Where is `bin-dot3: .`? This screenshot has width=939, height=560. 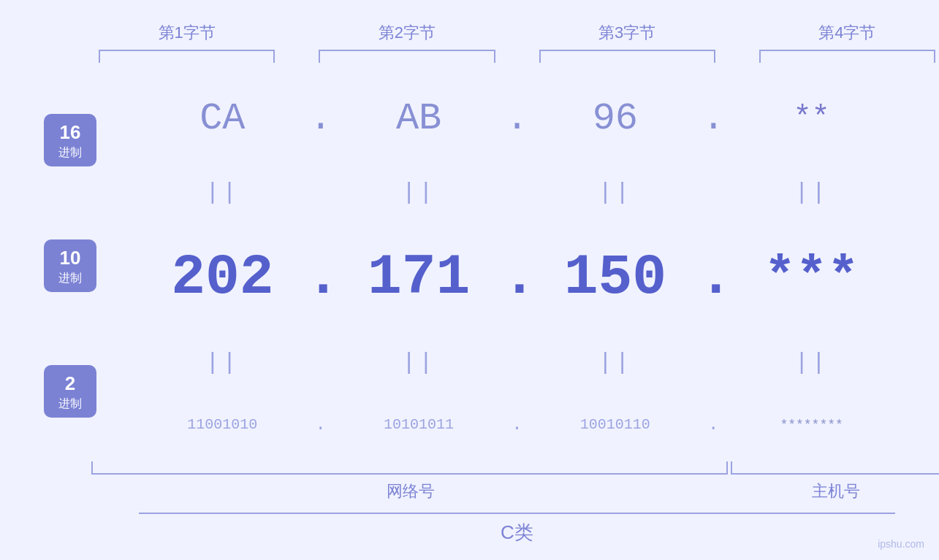
bin-dot3: . is located at coordinates (713, 425).